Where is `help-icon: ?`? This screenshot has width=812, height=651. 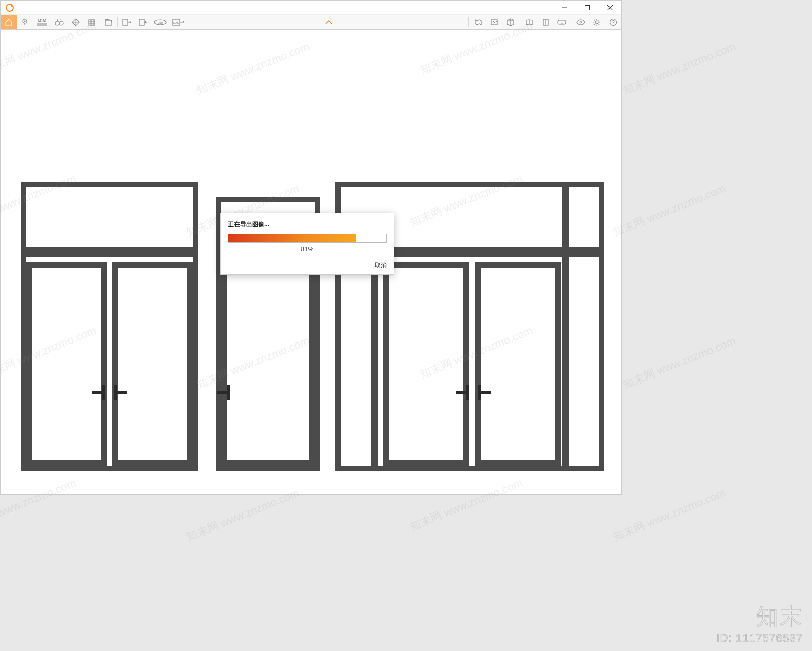
help-icon: ? is located at coordinates (613, 22).